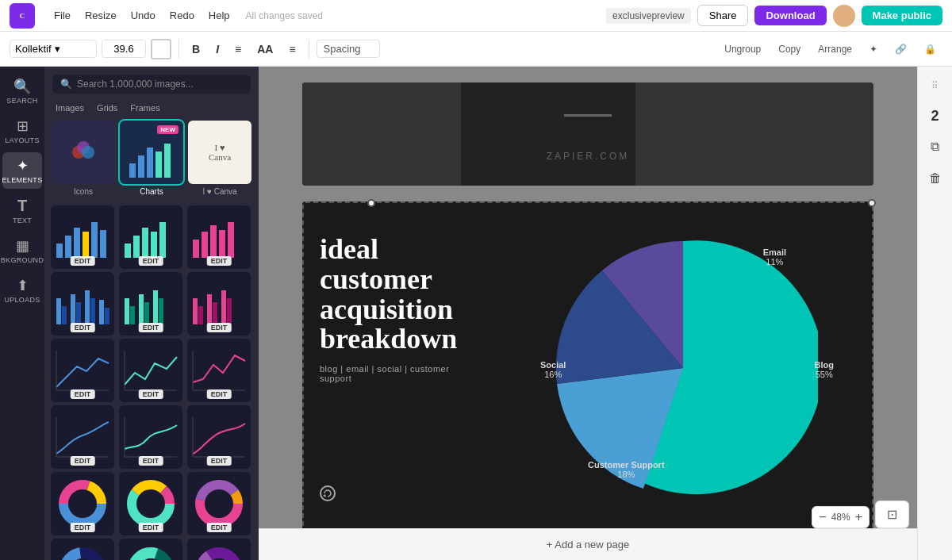  What do you see at coordinates (22, 91) in the screenshot?
I see `sidebar-item-search: 🔍 SEARCH` at bounding box center [22, 91].